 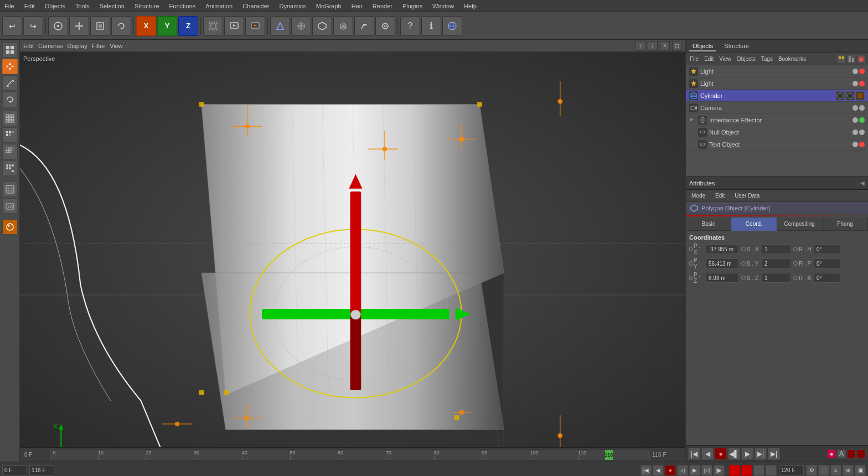 What do you see at coordinates (10, 168) in the screenshot?
I see `sidebar-point` at bounding box center [10, 168].